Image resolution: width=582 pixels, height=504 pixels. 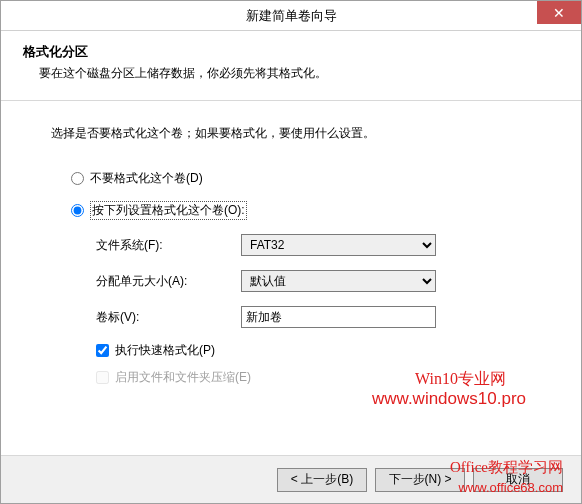 What do you see at coordinates (510, 488) in the screenshot?
I see `watermark-text-4: www.office68.com` at bounding box center [510, 488].